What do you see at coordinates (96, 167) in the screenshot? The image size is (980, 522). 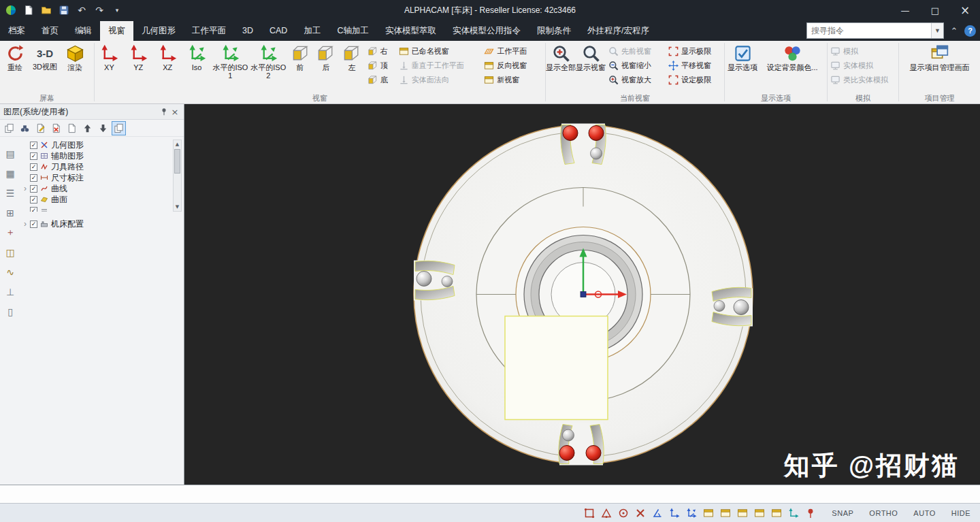 I see `tree-item-toolpath: ✓ 刀具路径` at bounding box center [96, 167].